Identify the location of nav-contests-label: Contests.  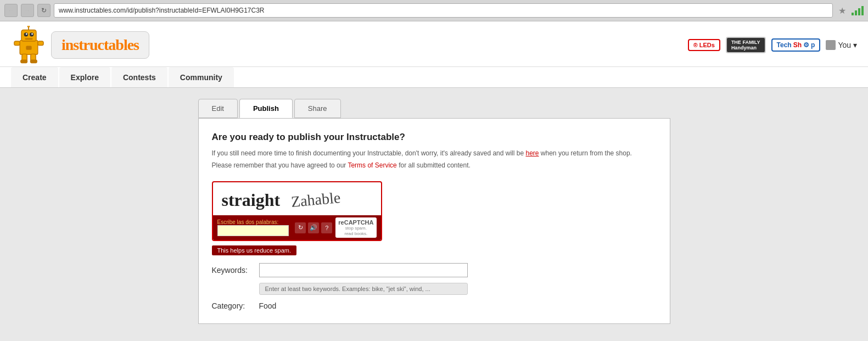
(139, 77).